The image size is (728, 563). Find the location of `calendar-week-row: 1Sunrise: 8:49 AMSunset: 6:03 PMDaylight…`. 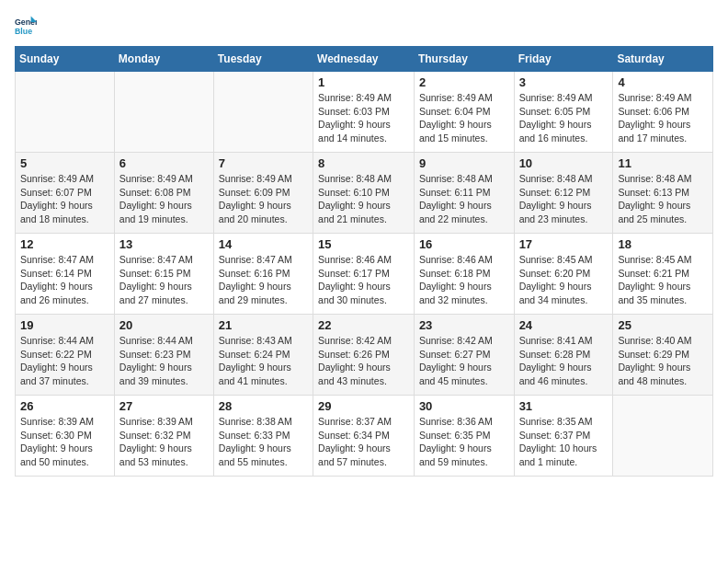

calendar-week-row: 1Sunrise: 8:49 AMSunset: 6:03 PMDaylight… is located at coordinates (364, 112).